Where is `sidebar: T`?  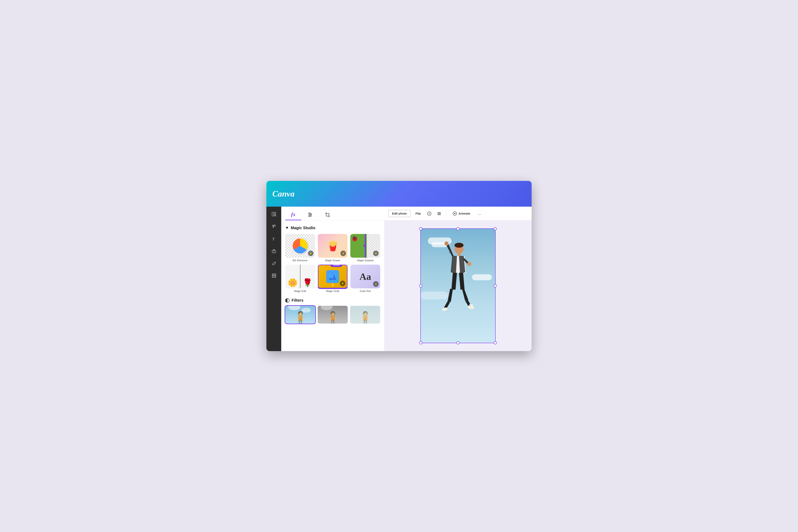 sidebar: T is located at coordinates (274, 279).